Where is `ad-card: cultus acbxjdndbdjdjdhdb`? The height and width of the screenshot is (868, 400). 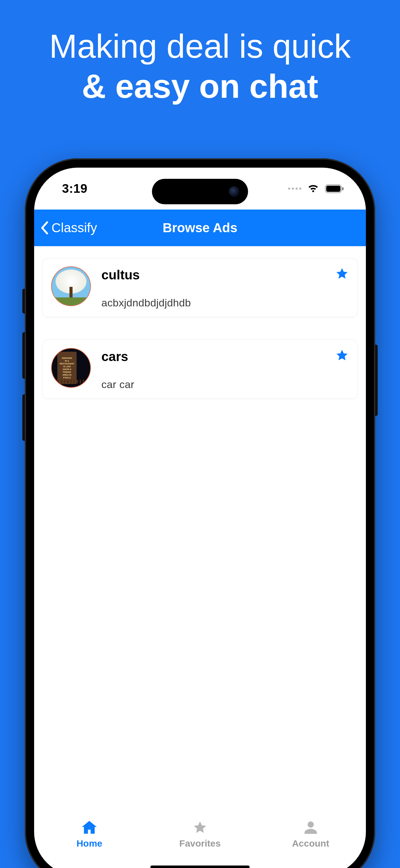
ad-card: cultus acbxjdndbdjdjdhdb is located at coordinates (200, 288).